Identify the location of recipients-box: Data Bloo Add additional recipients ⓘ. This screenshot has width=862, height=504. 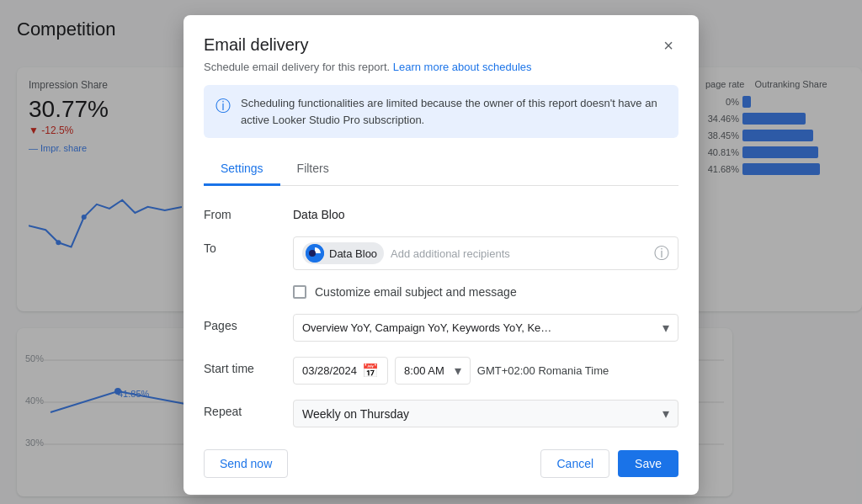
(486, 253).